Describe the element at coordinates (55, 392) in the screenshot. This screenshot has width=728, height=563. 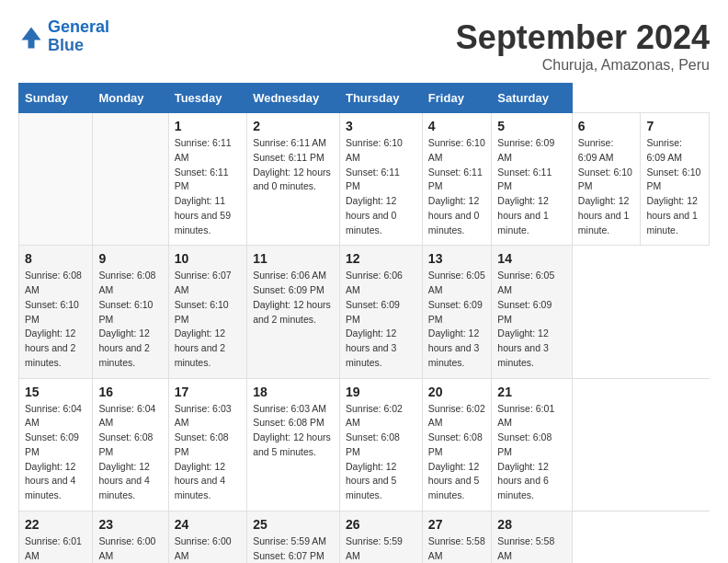
I see `day-number: 15` at that location.